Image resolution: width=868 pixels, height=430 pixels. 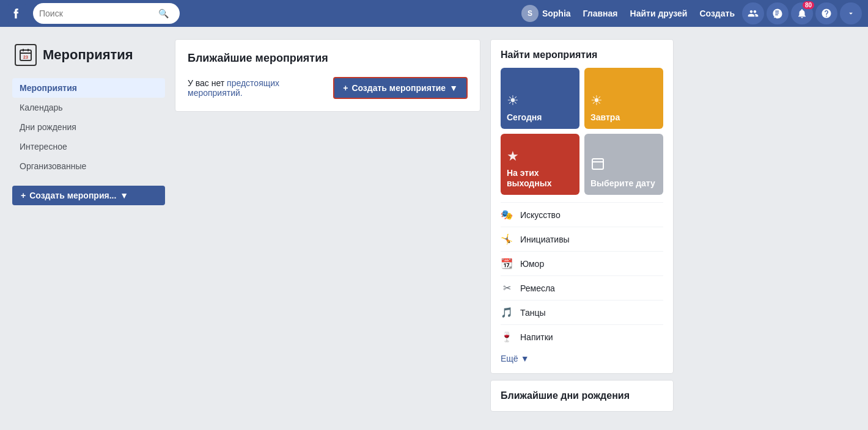 What do you see at coordinates (434, 13) in the screenshot?
I see `top-navigation: 🔍 S Sophia Главная Найти друзей Создать …` at bounding box center [434, 13].